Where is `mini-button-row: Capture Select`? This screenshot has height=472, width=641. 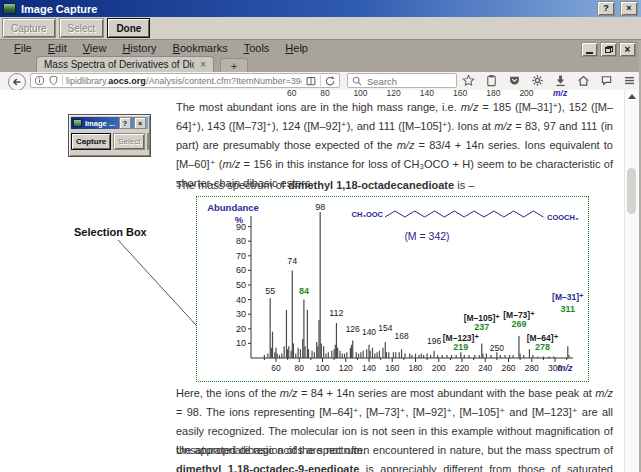
mini-button-row: Capture Select is located at coordinates (110, 142).